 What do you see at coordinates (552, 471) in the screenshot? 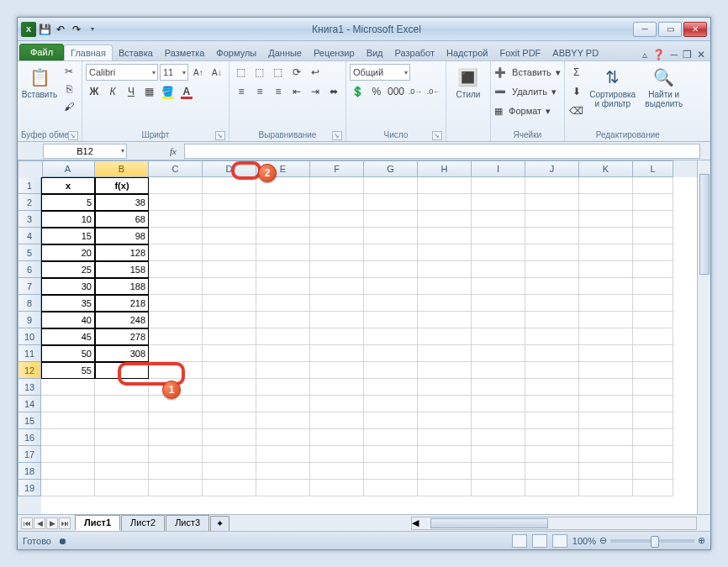
I see `cell-J18` at bounding box center [552, 471].